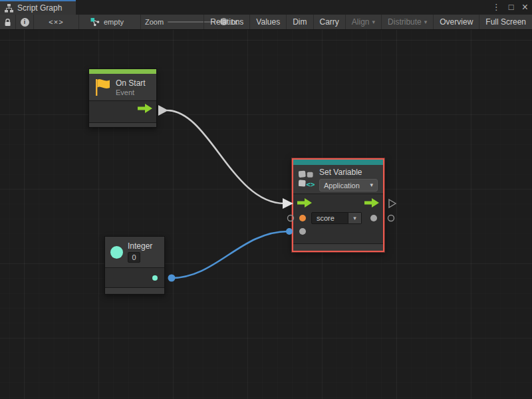 Image resolution: width=532 pixels, height=399 pixels. Describe the element at coordinates (348, 185) in the screenshot. I see `variable-scope-dropdown: Application ▾` at that location.